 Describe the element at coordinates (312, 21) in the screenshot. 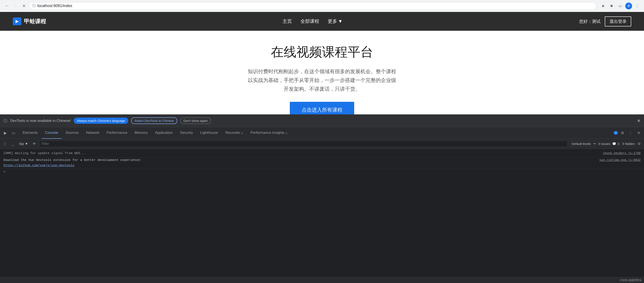

I see `nav-links: 主页 全部课程 更多 ▼` at that location.